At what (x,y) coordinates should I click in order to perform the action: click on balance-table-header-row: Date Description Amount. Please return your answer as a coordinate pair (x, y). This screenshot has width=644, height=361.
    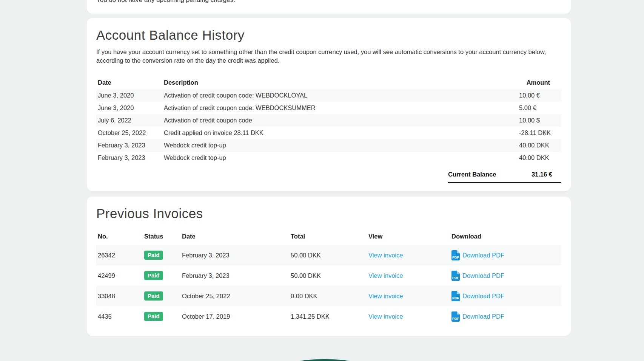
    Looking at the image, I should click on (329, 82).